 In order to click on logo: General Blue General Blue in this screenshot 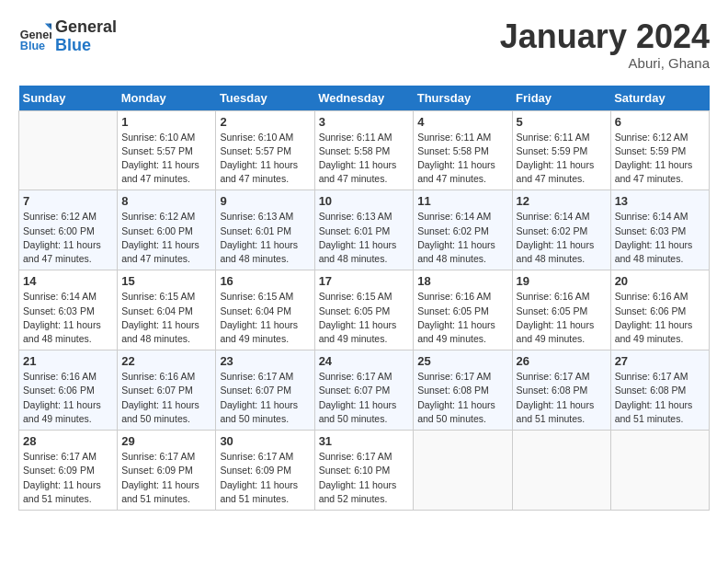, I will do `click(68, 37)`.